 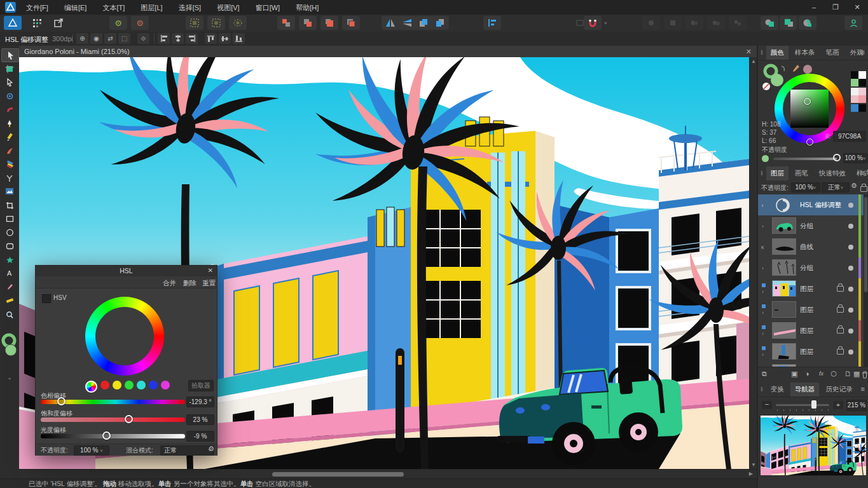 I want to click on tab-styles: 样式, so click(x=860, y=173).